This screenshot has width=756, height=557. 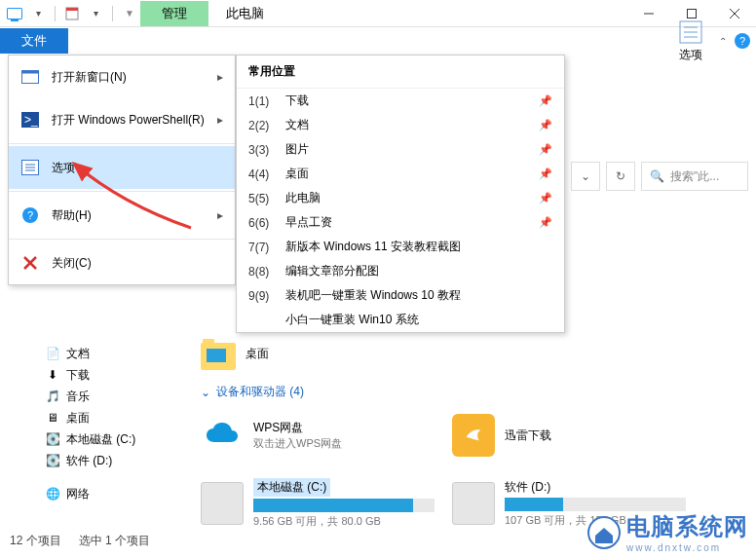 I want to click on submenu-label: 小白一键重装 Win10 系统, so click(x=353, y=319).